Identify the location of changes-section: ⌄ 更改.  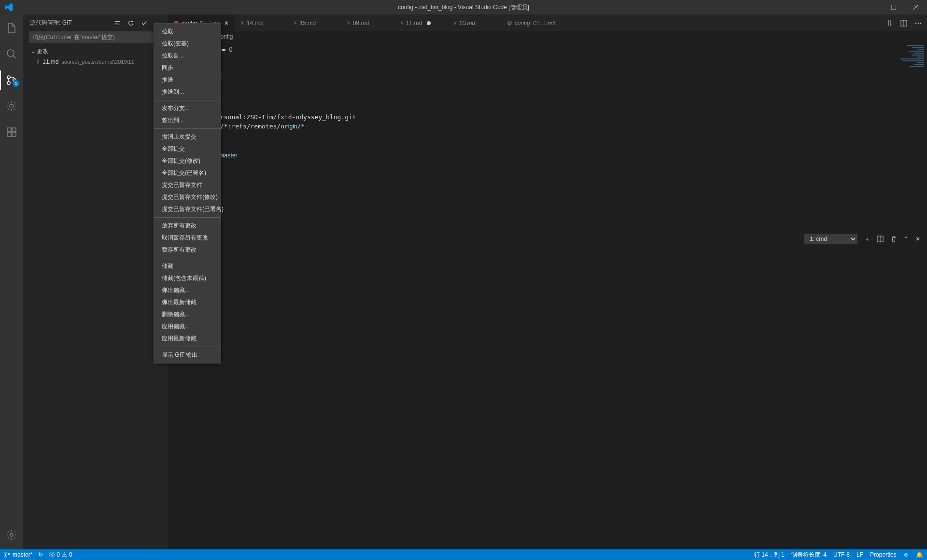
(96, 51).